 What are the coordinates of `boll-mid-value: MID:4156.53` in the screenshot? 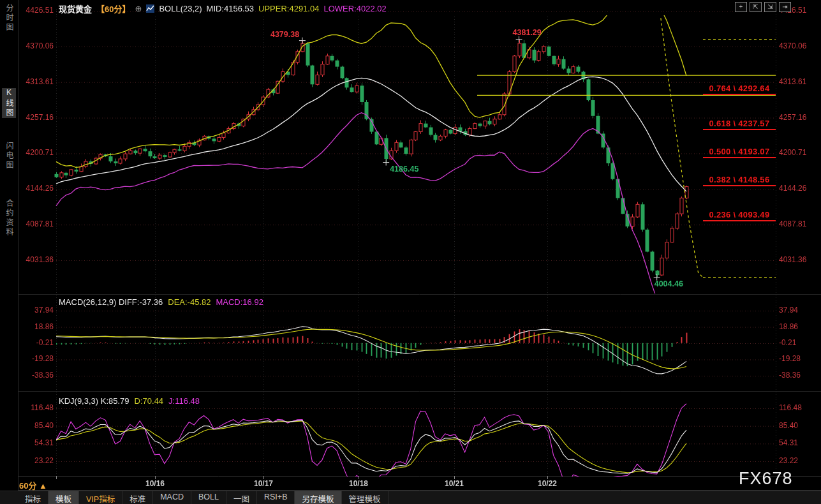 It's located at (230, 9).